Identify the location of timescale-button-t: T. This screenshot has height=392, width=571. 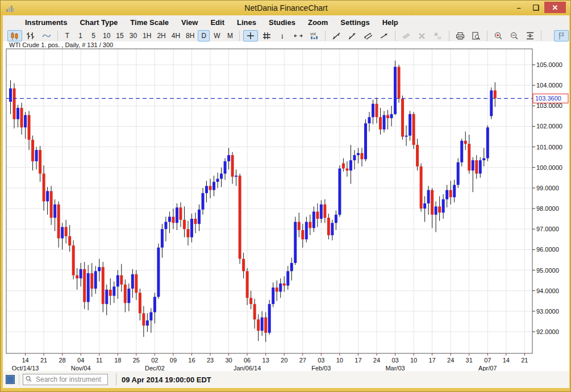
(67, 36).